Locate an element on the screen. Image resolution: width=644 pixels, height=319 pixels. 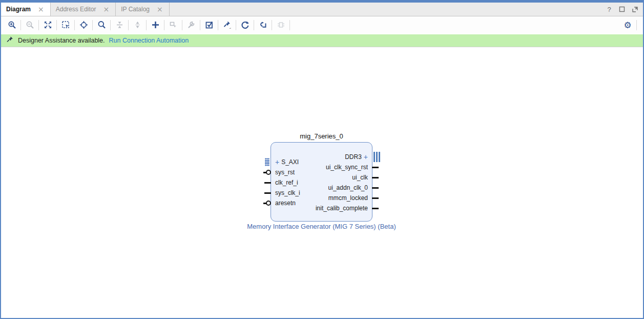
port-label: mmcm_locked is located at coordinates (348, 198).